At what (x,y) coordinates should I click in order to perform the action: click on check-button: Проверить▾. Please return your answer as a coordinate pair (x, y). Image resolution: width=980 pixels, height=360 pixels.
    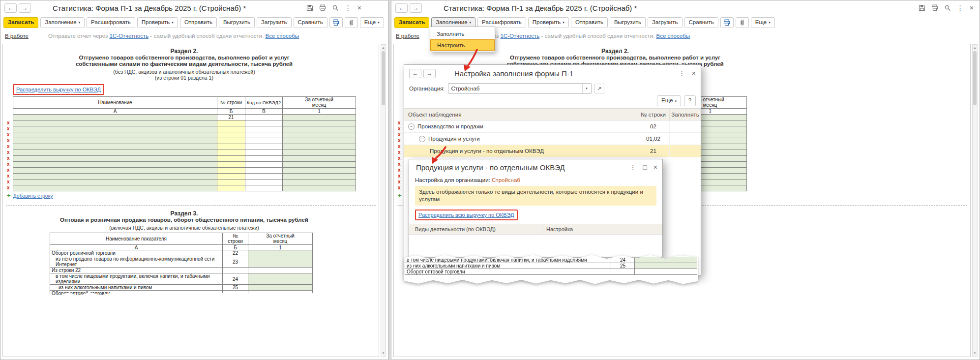
    Looking at the image, I should click on (549, 23).